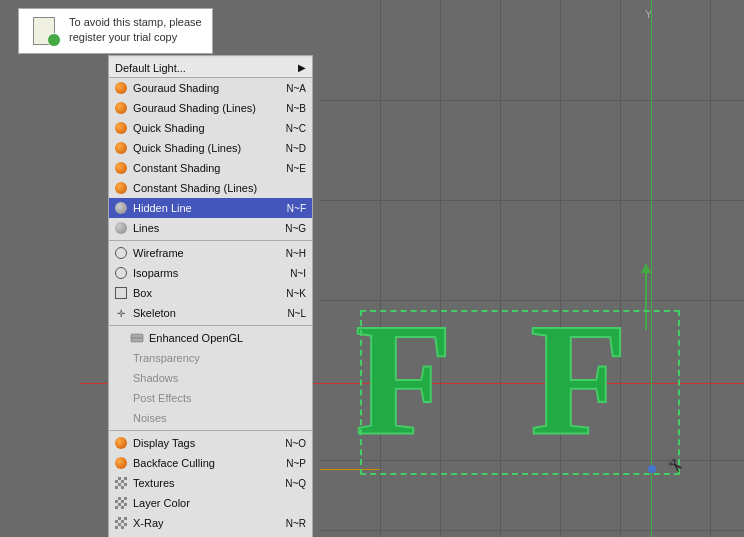 Image resolution: width=744 pixels, height=537 pixels. Describe the element at coordinates (210, 208) in the screenshot. I see `menu-item-hidden-line: Hidden Line N~F` at that location.